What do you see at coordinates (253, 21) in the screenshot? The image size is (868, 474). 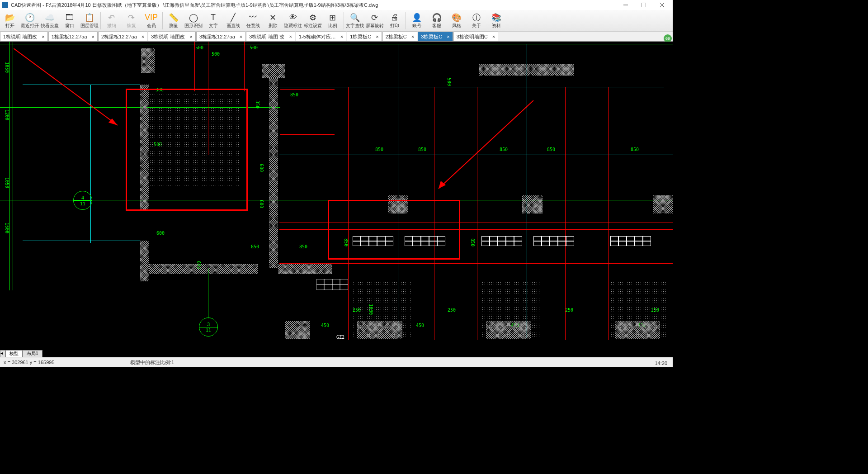 I see `toolbar-任意线: 〰任意线` at bounding box center [253, 21].